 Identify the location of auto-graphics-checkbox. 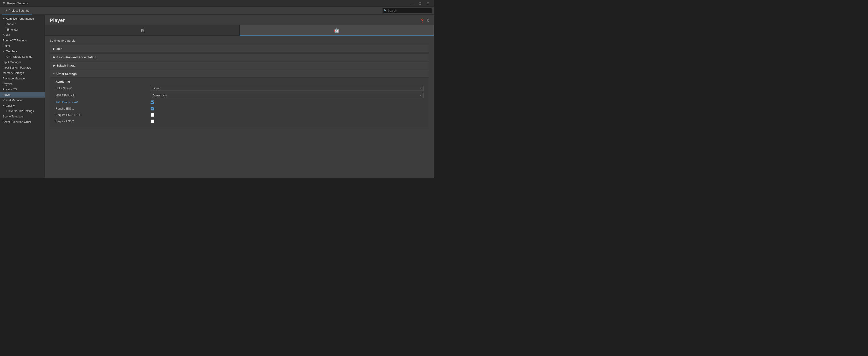
(152, 102).